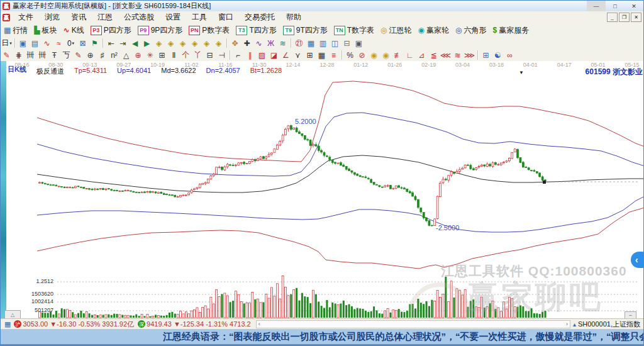 Image resolution: width=644 pixels, height=346 pixels. Describe the element at coordinates (262, 55) in the screenshot. I see `hatch-box-button: ▨` at that location.